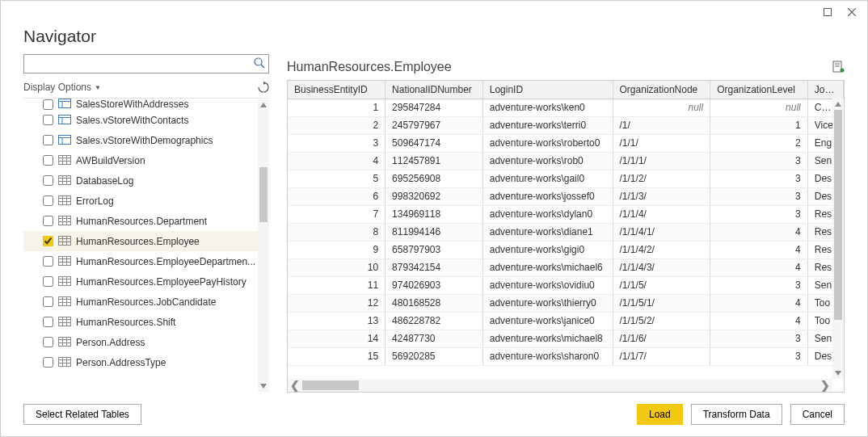 This screenshot has width=868, height=437. I want to click on table-vertical-scrollbar, so click(838, 239).